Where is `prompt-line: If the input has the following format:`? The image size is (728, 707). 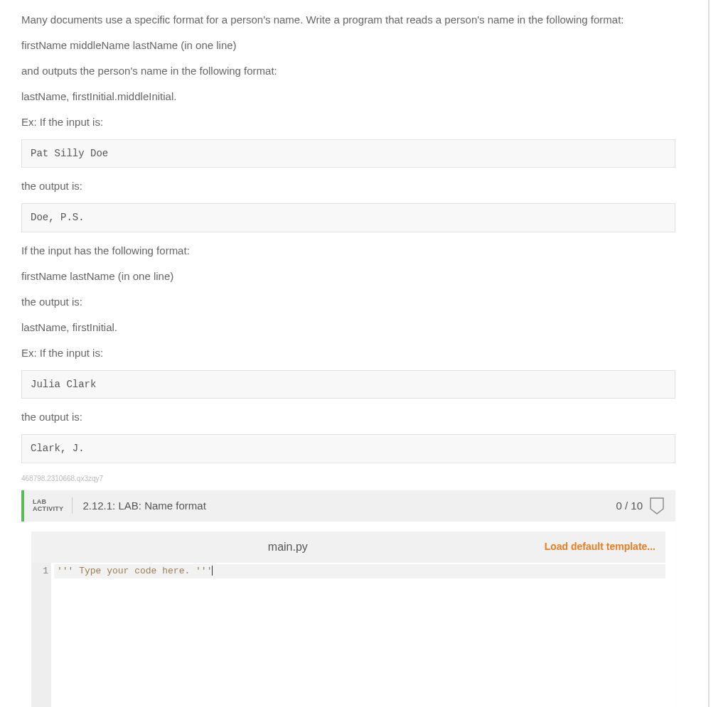
prompt-line: If the input has the following format: is located at coordinates (348, 251).